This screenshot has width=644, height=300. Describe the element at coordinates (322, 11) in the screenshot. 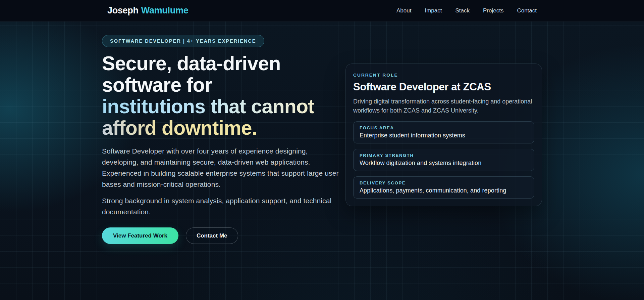

I see `navbar: JosephWamulume About Impact Stack Projec…` at that location.